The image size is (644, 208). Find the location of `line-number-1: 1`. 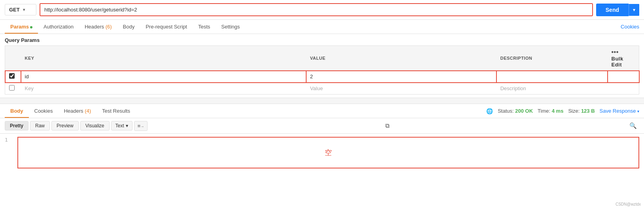

line-number-1: 1 is located at coordinates (6, 140).